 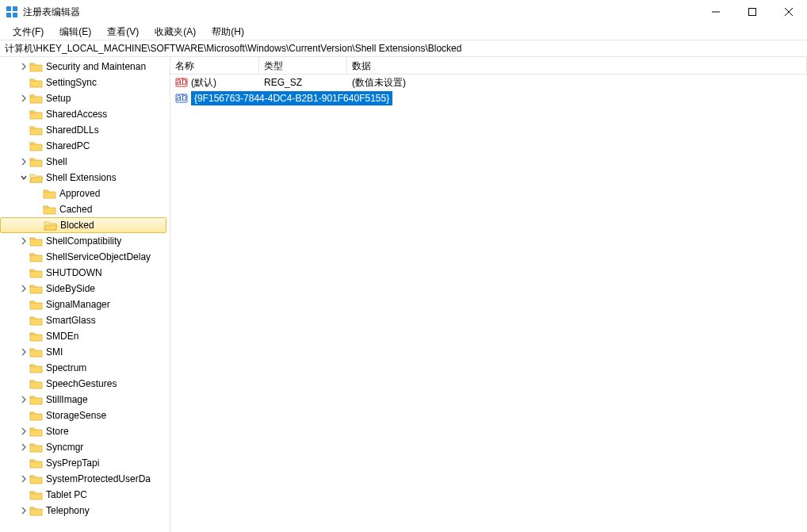 I want to click on list-header: 名称 类型 数据, so click(x=488, y=66).